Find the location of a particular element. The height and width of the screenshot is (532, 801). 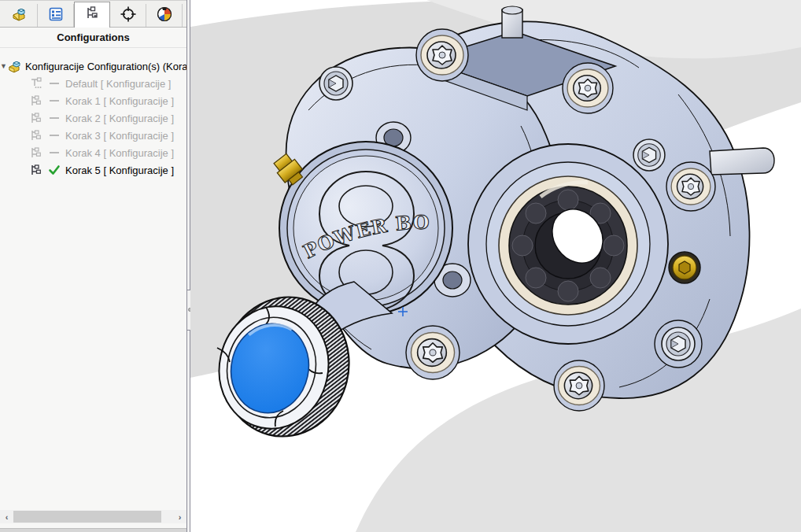

config-item-default: Default [ Konfiguracije ] is located at coordinates (93, 83).